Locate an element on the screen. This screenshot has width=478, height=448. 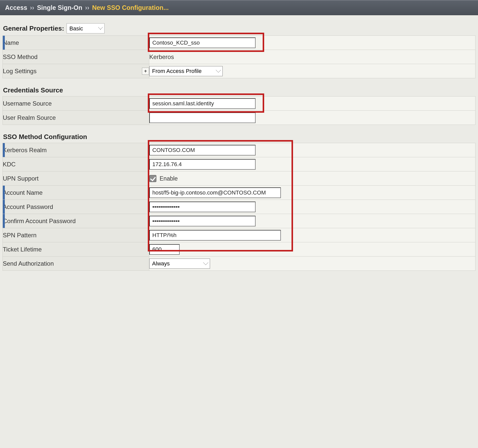
breadcrumb-sep-1: ›› is located at coordinates (32, 8).